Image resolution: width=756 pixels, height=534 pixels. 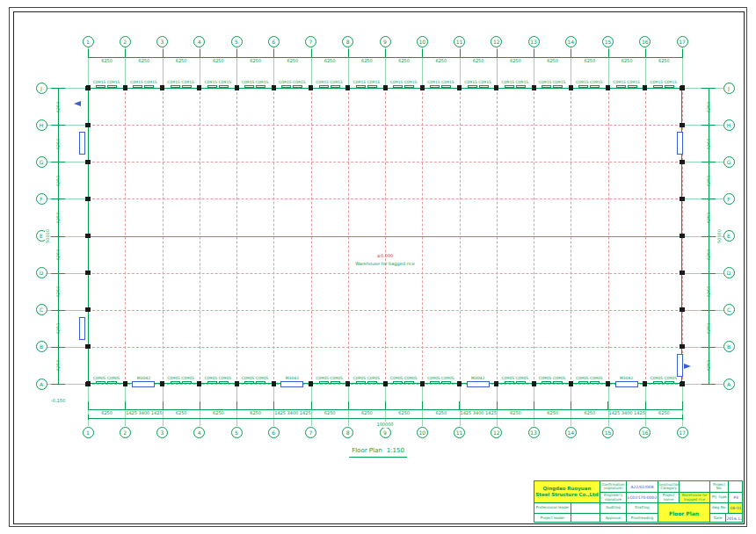 What do you see at coordinates (396, 451) in the screenshot?
I see `caption-scale: 1:150` at bounding box center [396, 451].